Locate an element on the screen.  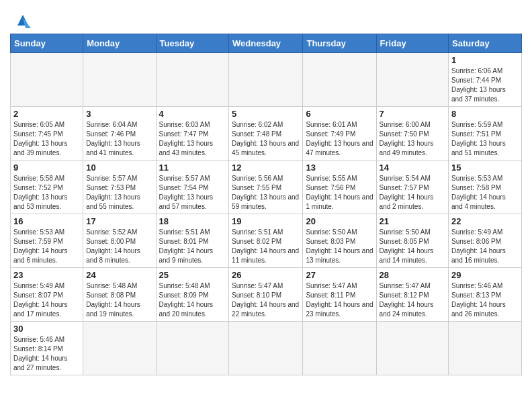
day-number: 28 is located at coordinates (412, 275).